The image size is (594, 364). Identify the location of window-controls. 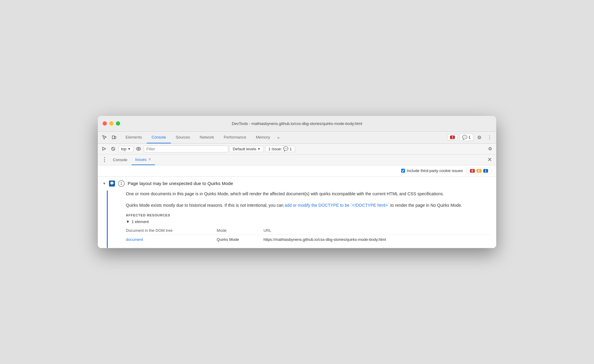
(111, 123).